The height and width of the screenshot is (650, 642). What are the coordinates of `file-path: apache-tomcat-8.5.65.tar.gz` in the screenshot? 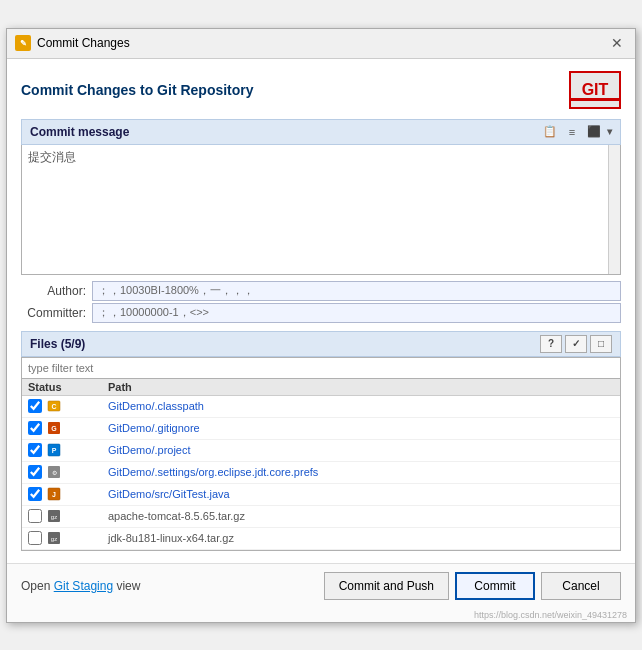 It's located at (176, 516).